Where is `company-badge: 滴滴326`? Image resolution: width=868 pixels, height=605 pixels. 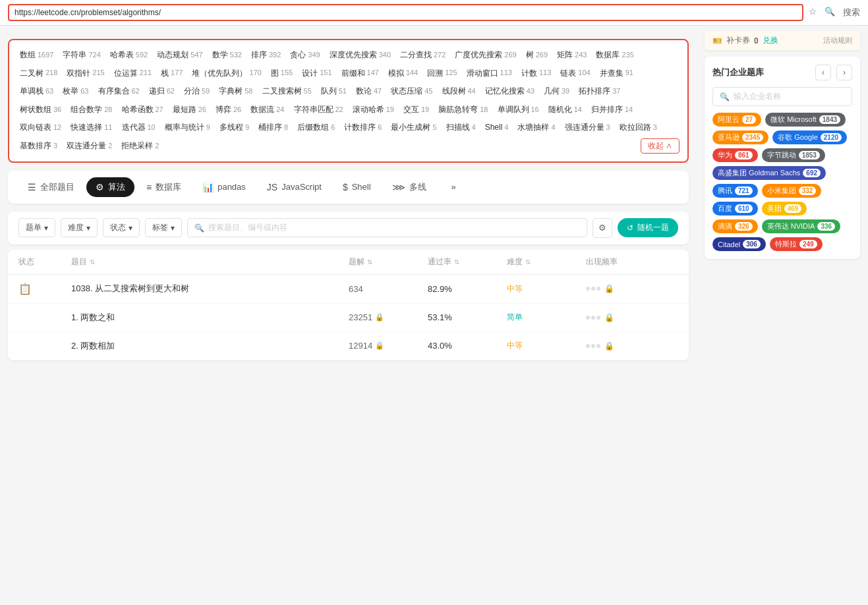 company-badge: 滴滴326 is located at coordinates (736, 227).